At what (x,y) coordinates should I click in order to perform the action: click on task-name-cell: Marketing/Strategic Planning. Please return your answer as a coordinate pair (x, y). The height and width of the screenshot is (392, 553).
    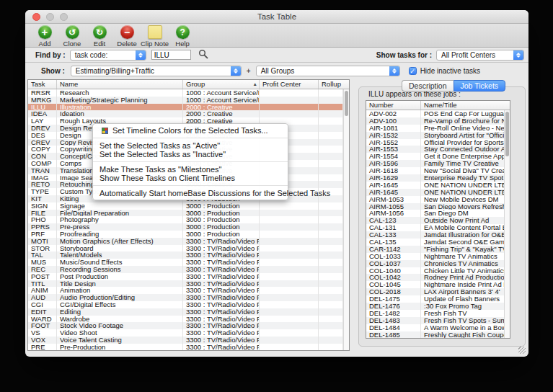
    Looking at the image, I should click on (120, 100).